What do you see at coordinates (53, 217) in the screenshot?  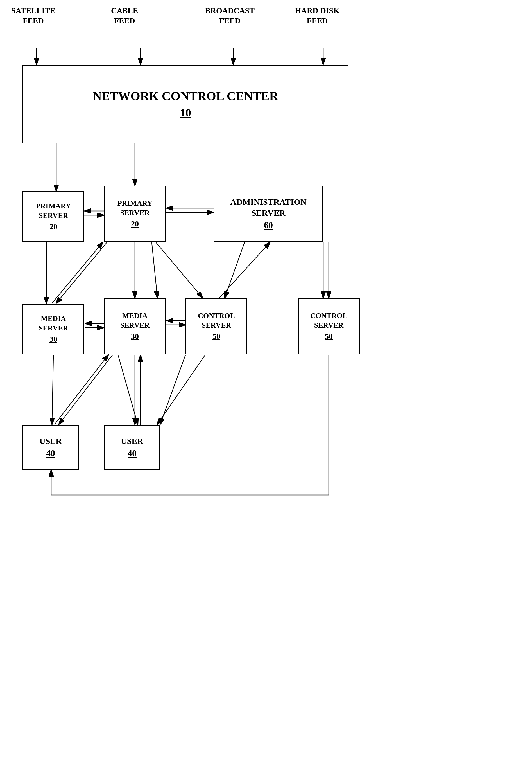 I see `primary-server-left-box: PRIMARYSERVER 20` at bounding box center [53, 217].